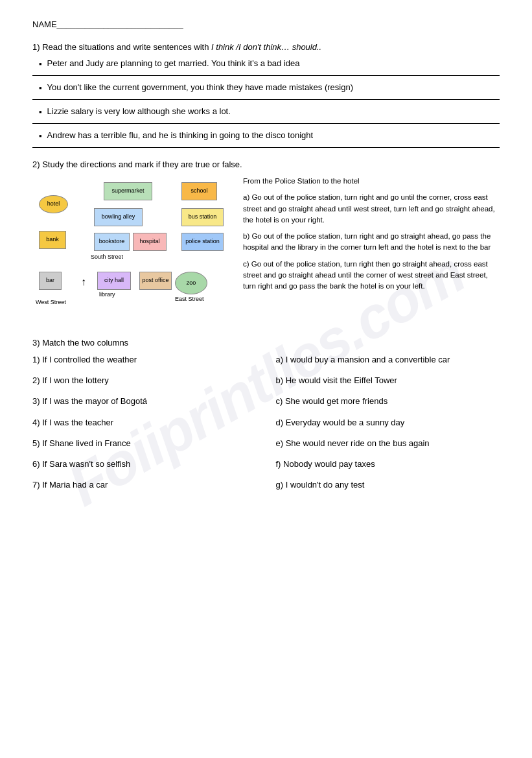 This screenshot has width=532, height=758. What do you see at coordinates (371, 276) in the screenshot?
I see `directions-c: c) Go out of the police station, turn ri…` at bounding box center [371, 276].